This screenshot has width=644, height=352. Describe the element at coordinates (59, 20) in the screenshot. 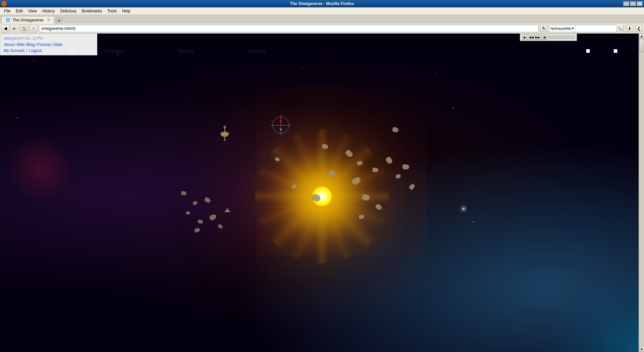

I see `new-tab-button: +` at that location.